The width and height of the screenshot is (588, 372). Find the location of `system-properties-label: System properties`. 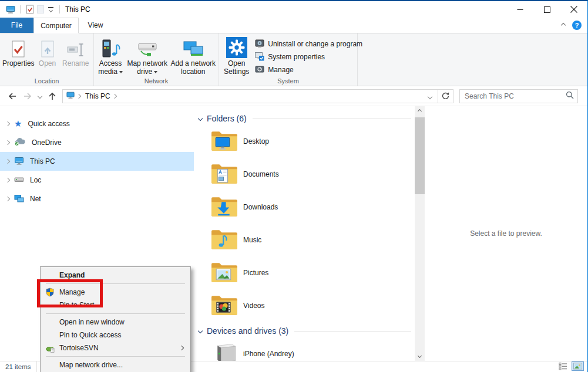

system-properties-label: System properties is located at coordinates (296, 57).